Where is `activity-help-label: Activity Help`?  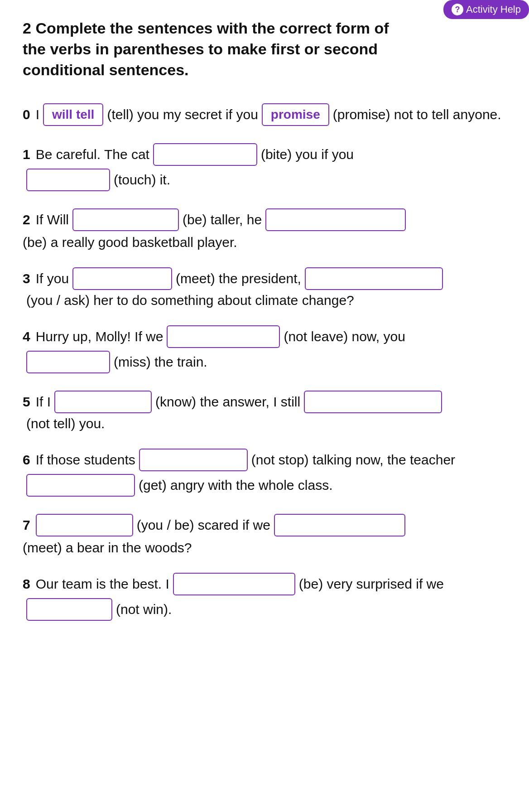
activity-help-label: Activity Help is located at coordinates (494, 10).